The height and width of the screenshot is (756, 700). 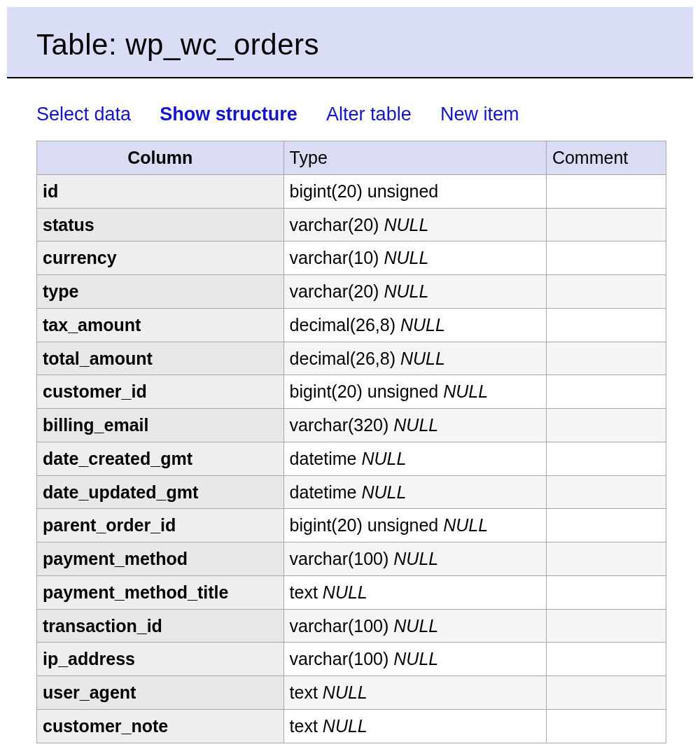 What do you see at coordinates (351, 392) in the screenshot?
I see `table-row: customer_idbigint(20) unsigned NULL` at bounding box center [351, 392].